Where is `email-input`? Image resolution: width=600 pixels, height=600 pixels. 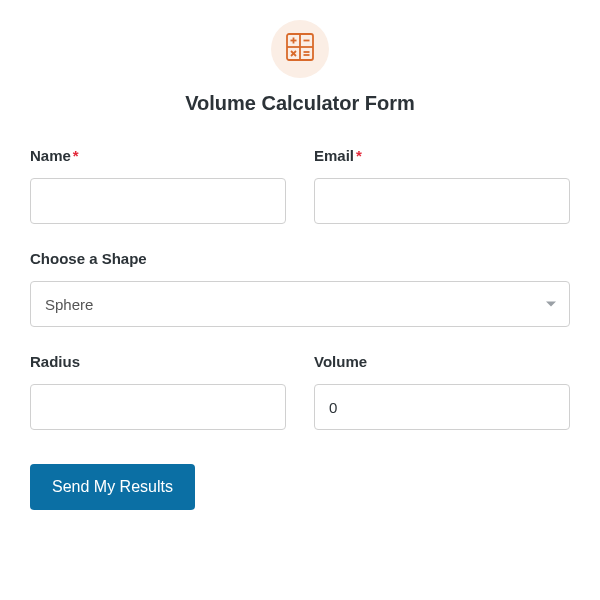
email-input is located at coordinates (442, 201).